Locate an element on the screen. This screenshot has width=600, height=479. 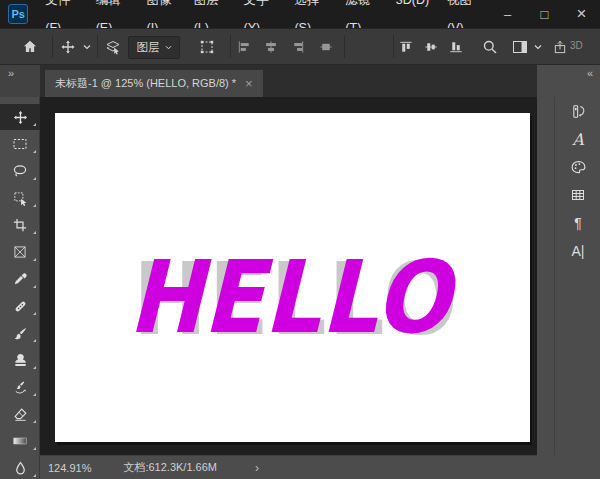
home-button is located at coordinates (30, 46).